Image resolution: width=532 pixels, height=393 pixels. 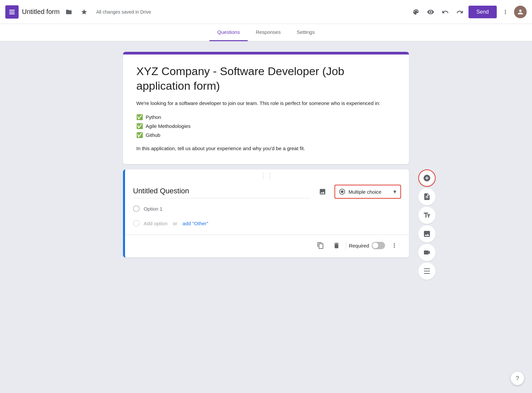 I want to click on form-header-content: XYZ Company - Software Developer (Job ap…, so click(x=266, y=109).